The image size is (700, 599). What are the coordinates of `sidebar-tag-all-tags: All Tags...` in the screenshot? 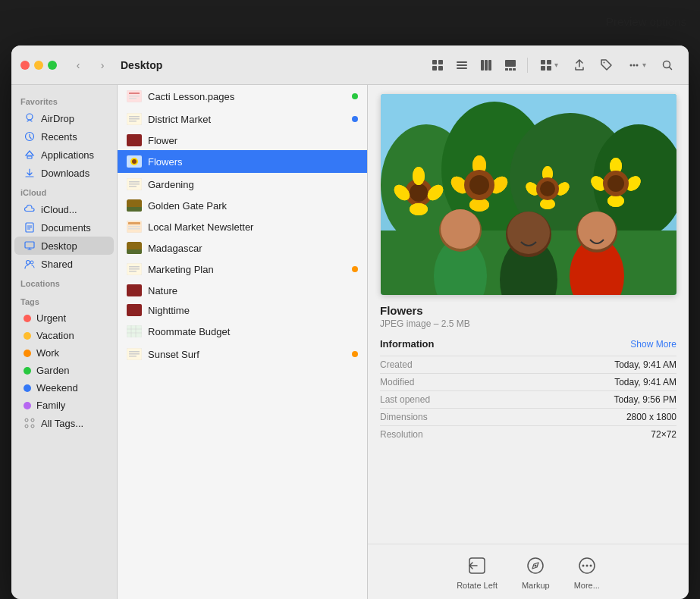 It's located at (64, 423).